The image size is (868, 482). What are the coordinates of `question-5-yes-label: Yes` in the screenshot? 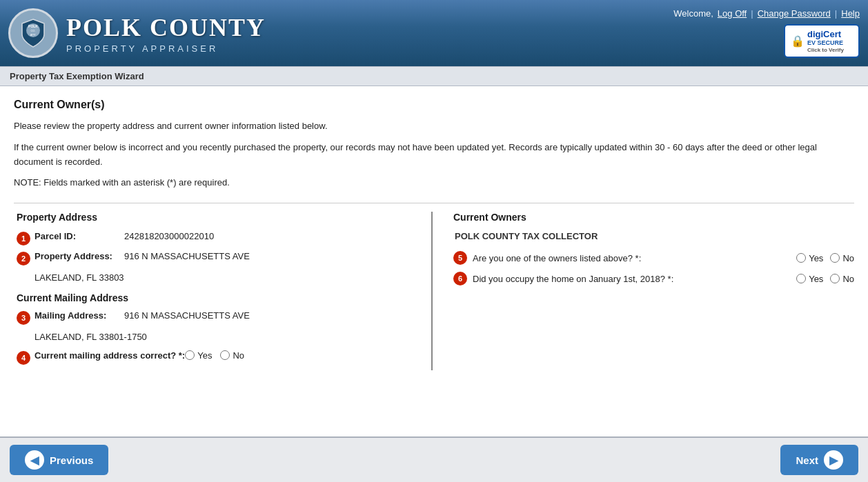 It's located at (816, 258).